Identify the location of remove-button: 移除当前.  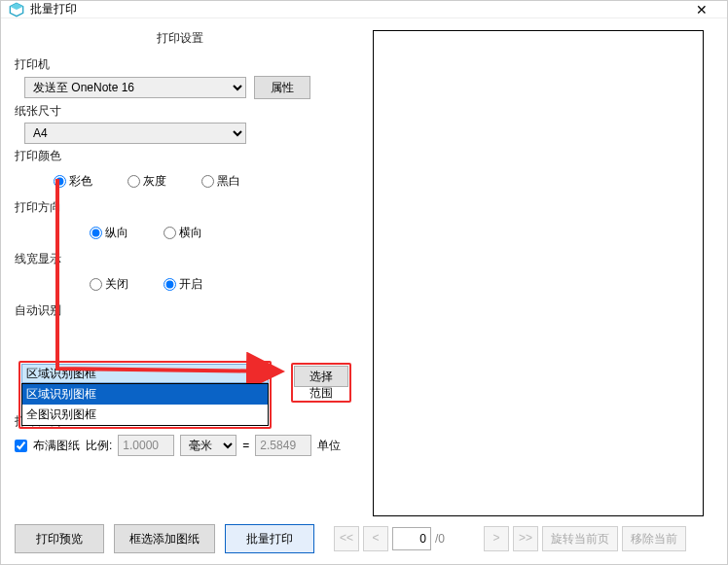
(654, 539).